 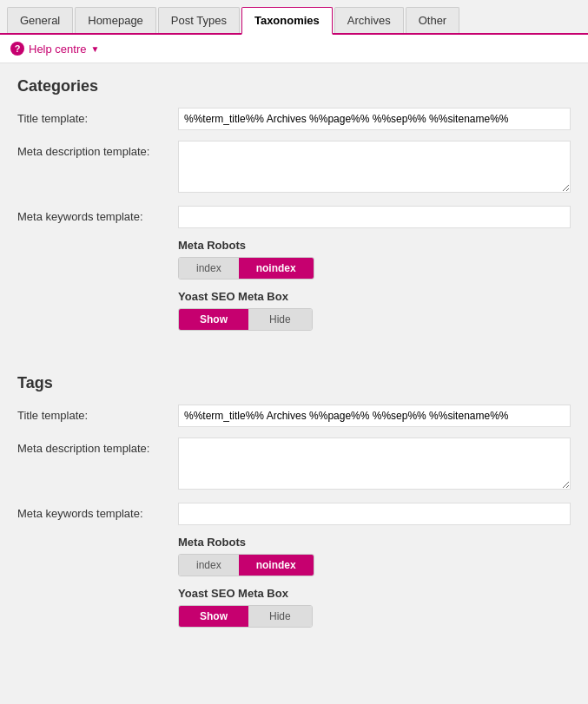 I want to click on categories-show-button: Show, so click(x=214, y=319).